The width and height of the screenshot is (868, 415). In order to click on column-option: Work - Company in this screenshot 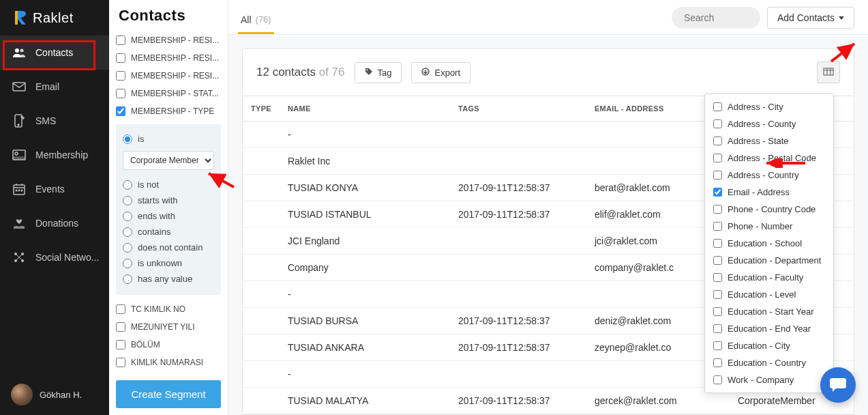, I will do `click(769, 380)`.